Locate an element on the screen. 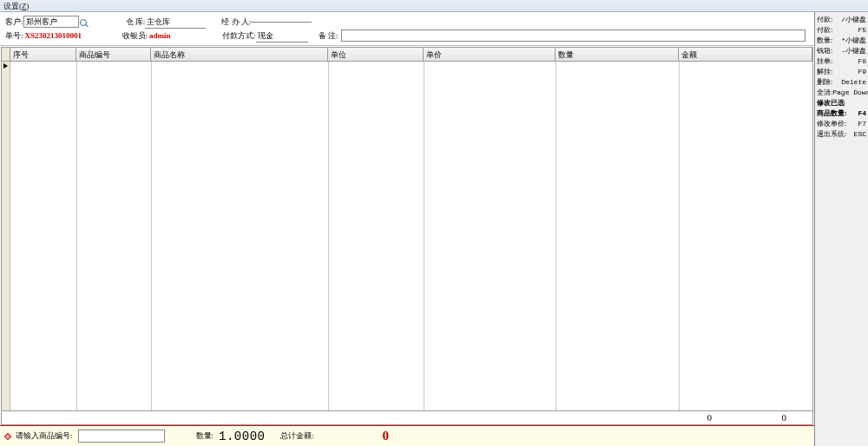 The width and height of the screenshot is (868, 446). row-pointer is located at coordinates (6, 236).